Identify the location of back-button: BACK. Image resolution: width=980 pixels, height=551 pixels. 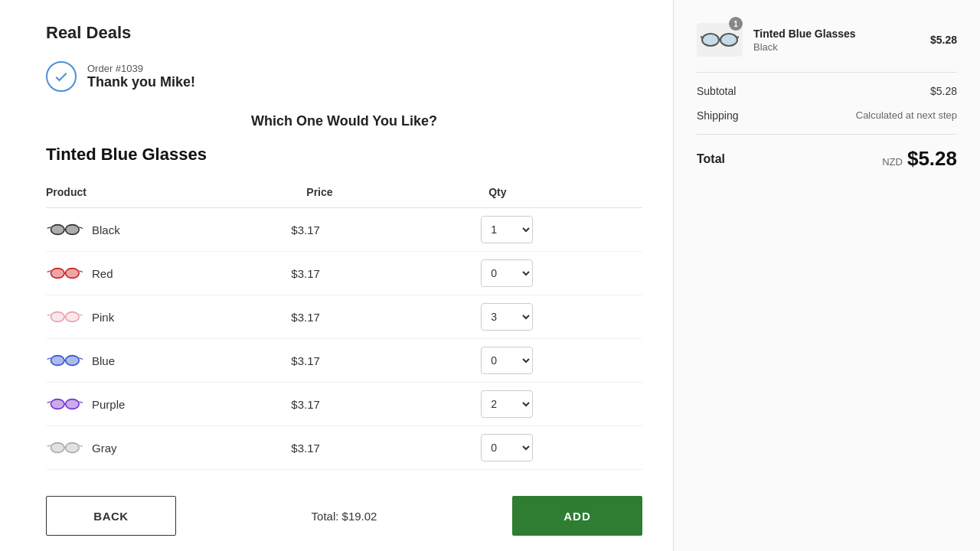
(111, 516).